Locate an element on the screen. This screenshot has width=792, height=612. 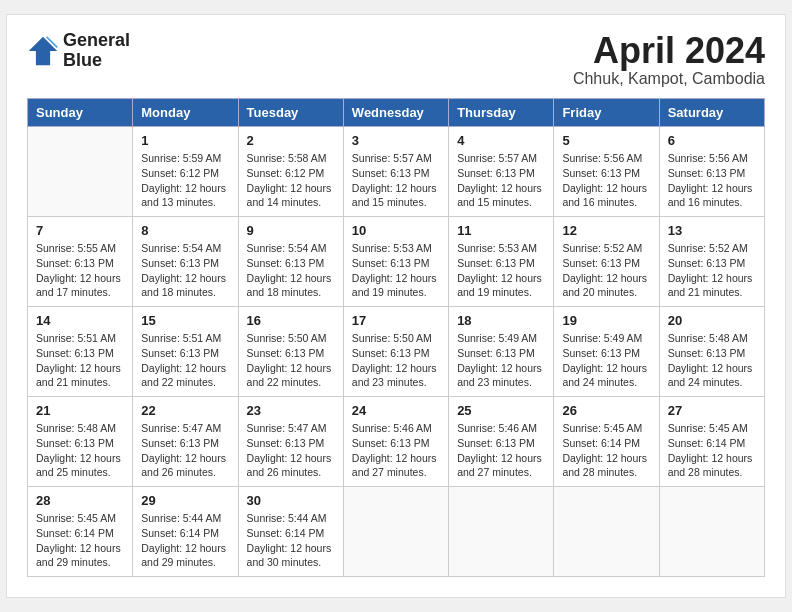
table-row: 5Sunrise: 5:56 AMSunset: 6:13 PMDaylight… is located at coordinates (606, 172).